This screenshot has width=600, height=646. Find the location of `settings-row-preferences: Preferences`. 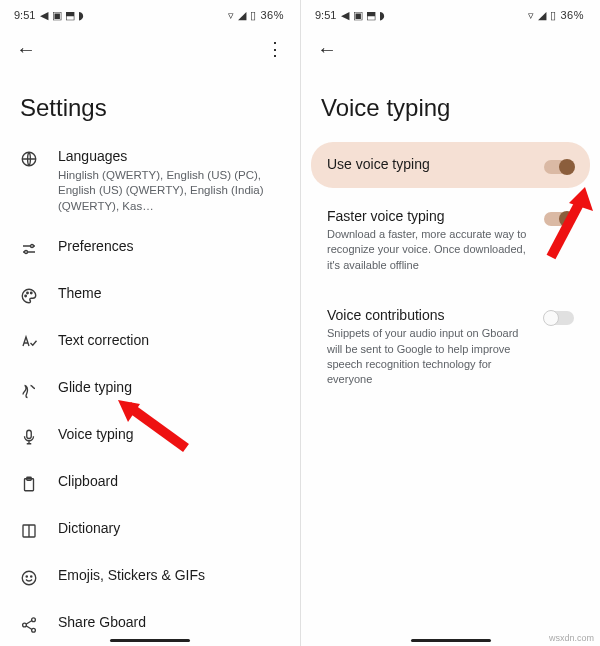

settings-row-preferences: Preferences is located at coordinates (150, 248).